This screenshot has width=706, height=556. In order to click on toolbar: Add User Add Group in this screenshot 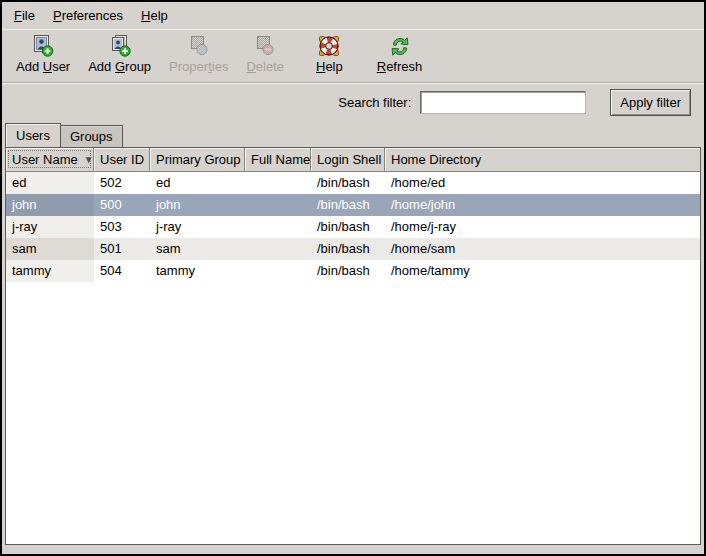, I will do `click(353, 56)`.